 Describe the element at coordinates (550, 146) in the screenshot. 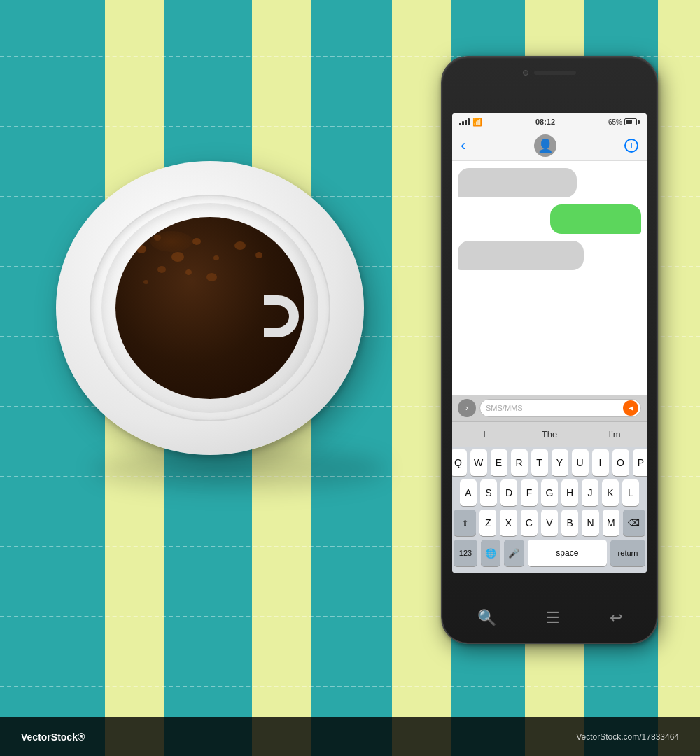

I see `chat-header: ‹ 👤 i` at that location.